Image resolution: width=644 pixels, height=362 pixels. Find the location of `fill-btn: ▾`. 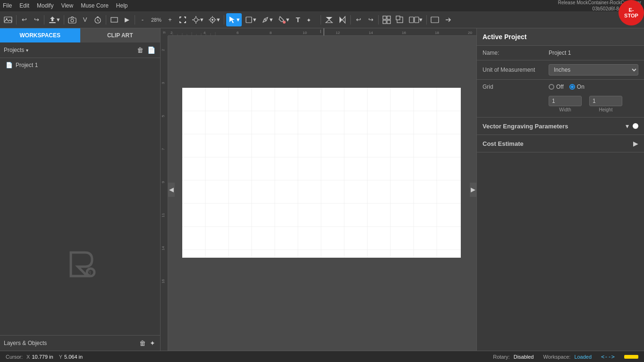

fill-btn: ▾ is located at coordinates (283, 20).